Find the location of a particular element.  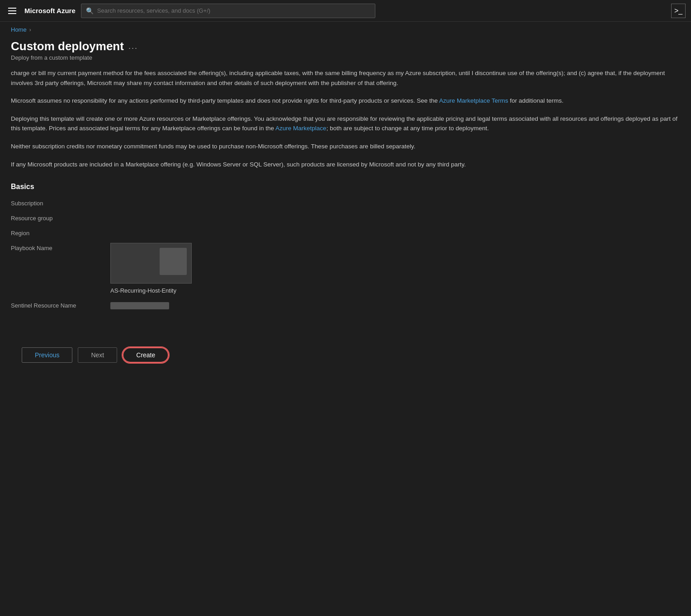

brand-logo: Microsoft Azure is located at coordinates (50, 11).